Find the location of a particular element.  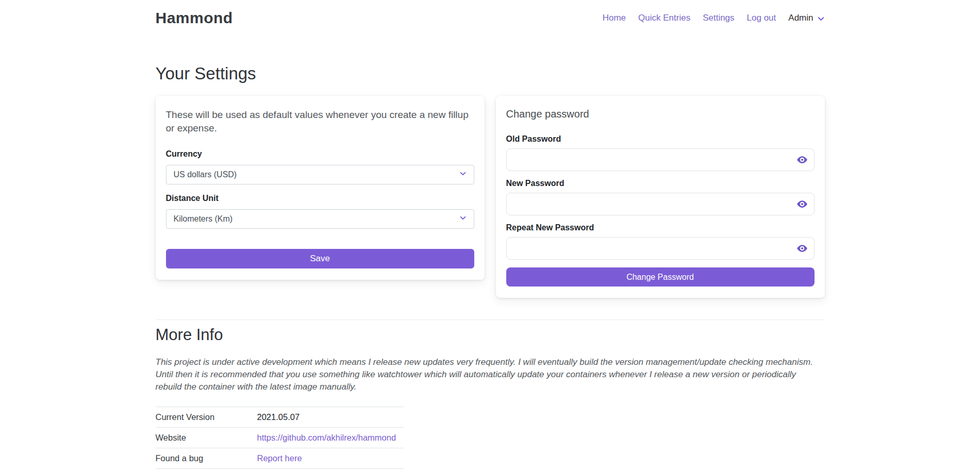

more-info-title: More Info is located at coordinates (490, 335).